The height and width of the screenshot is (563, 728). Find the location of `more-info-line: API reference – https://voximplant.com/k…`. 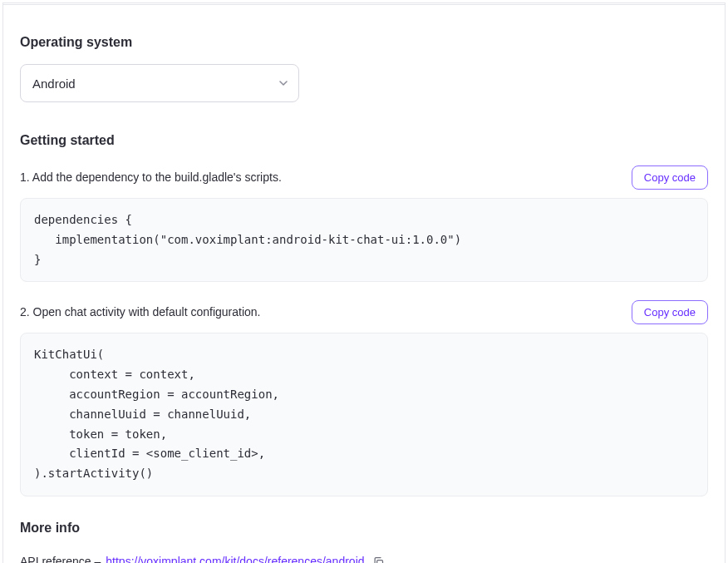

more-info-line: API reference – https://voximplant.com/k… is located at coordinates (364, 558).